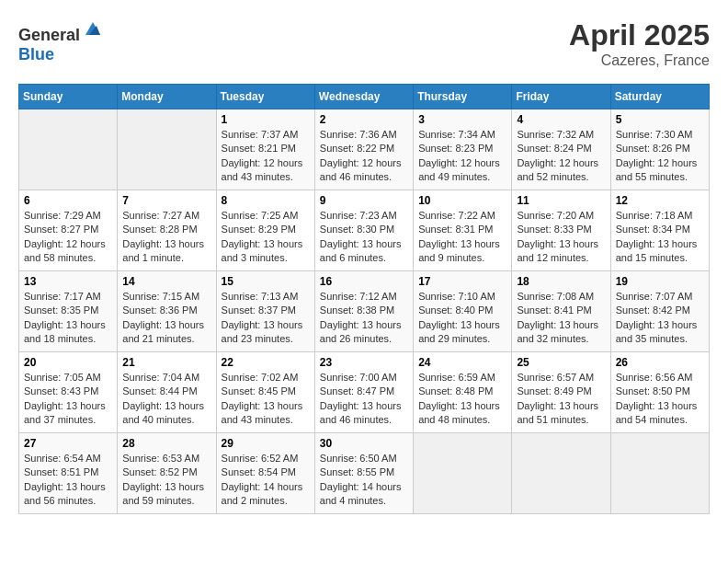 Image resolution: width=728 pixels, height=563 pixels. What do you see at coordinates (364, 98) in the screenshot?
I see `weekday-header-wednesday: Wednesday` at bounding box center [364, 98].